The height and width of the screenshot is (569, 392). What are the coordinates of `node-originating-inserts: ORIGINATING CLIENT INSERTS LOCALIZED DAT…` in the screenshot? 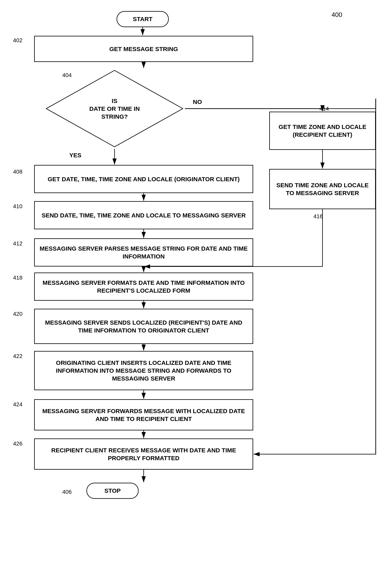 It's located at (144, 371).